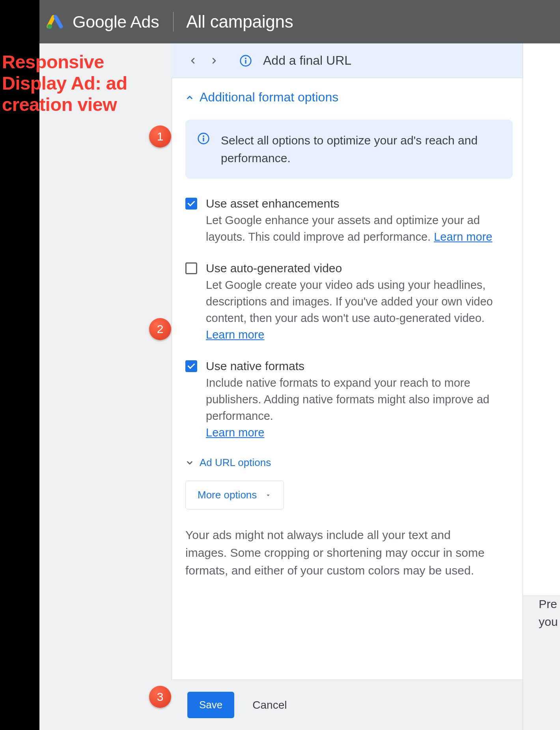 The image size is (560, 730). Describe the element at coordinates (349, 149) in the screenshot. I see `optimize-info-box: Select all options to optimize your ad's…` at that location.